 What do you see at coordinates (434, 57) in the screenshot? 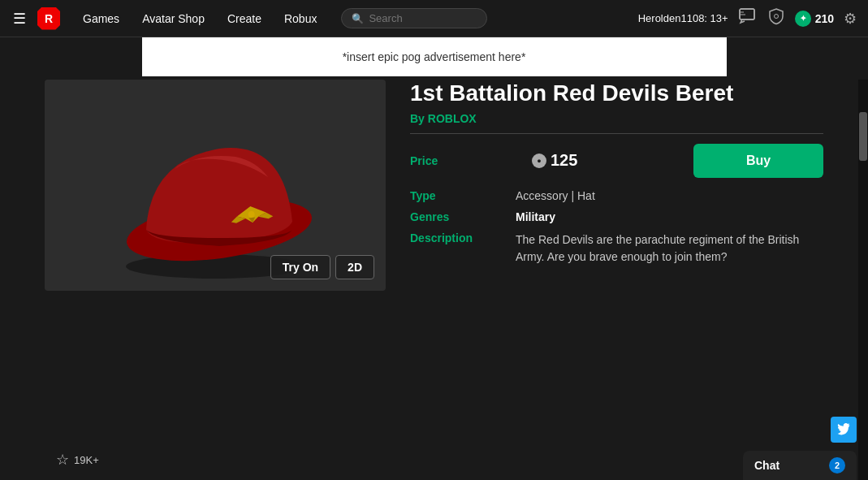
I see `ad-banner: *insert epic pog advertisement here*` at bounding box center [434, 57].